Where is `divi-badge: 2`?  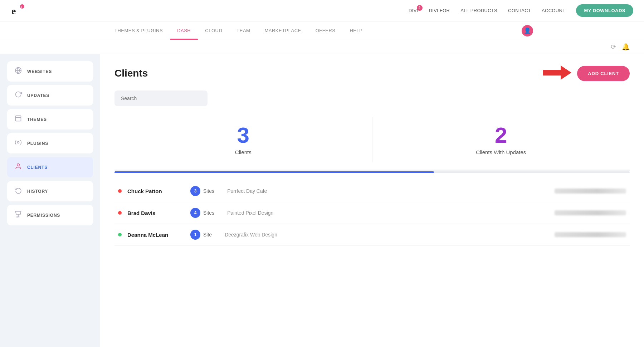
divi-badge: 2 is located at coordinates (420, 8).